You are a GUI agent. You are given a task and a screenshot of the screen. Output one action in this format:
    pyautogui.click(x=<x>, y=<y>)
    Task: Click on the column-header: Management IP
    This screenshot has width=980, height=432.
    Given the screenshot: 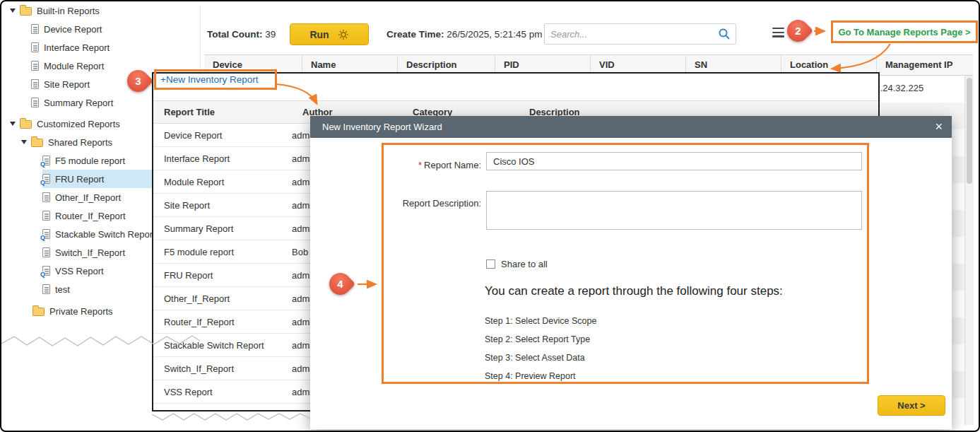 What is the action you would take?
    pyautogui.click(x=924, y=65)
    